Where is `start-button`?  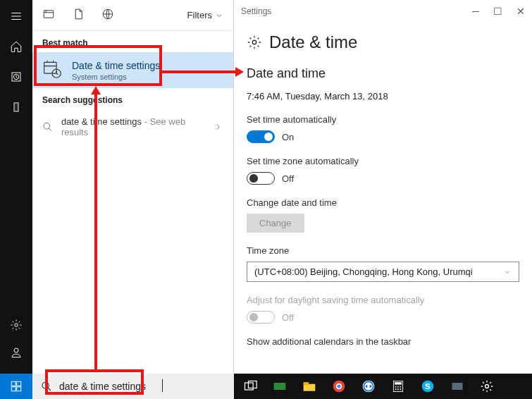 start-button is located at coordinates (16, 386).